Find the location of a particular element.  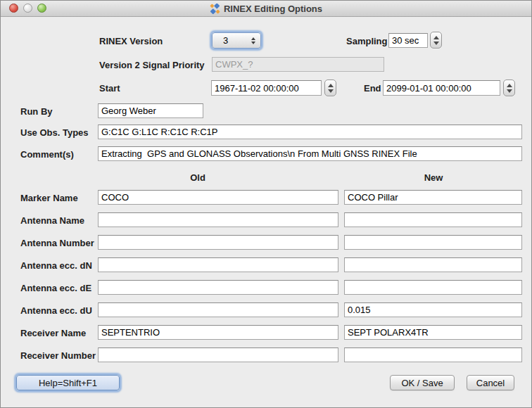

antenna-ecc-dn-new-input is located at coordinates (433, 264).